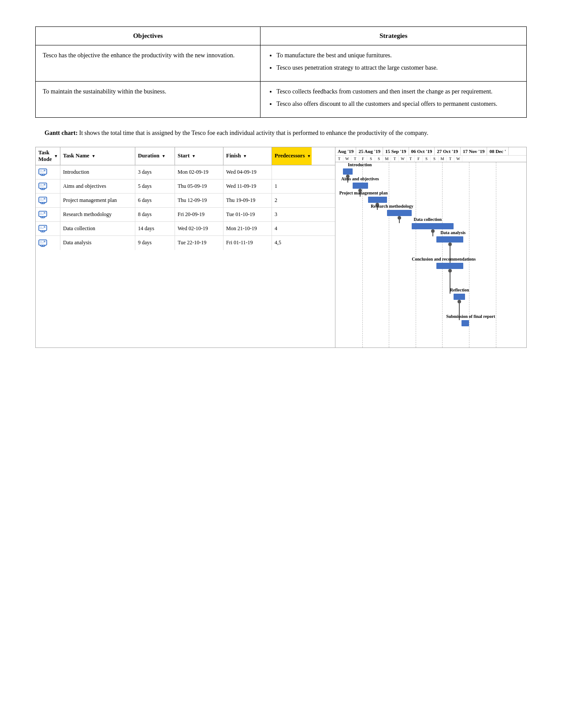  What do you see at coordinates (339, 159) in the screenshot?
I see `day-t1: T` at bounding box center [339, 159].